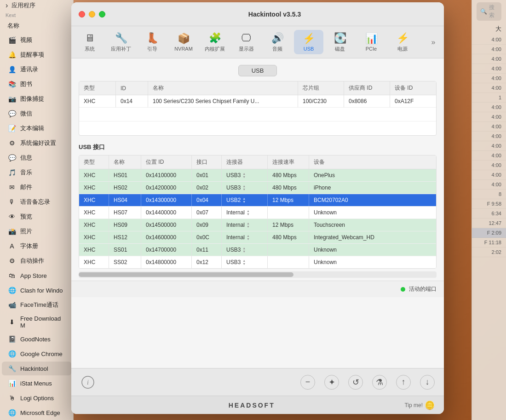 This screenshot has height=420, width=506. What do you see at coordinates (373, 213) in the screenshot?
I see `row-device: Unknown` at bounding box center [373, 213].